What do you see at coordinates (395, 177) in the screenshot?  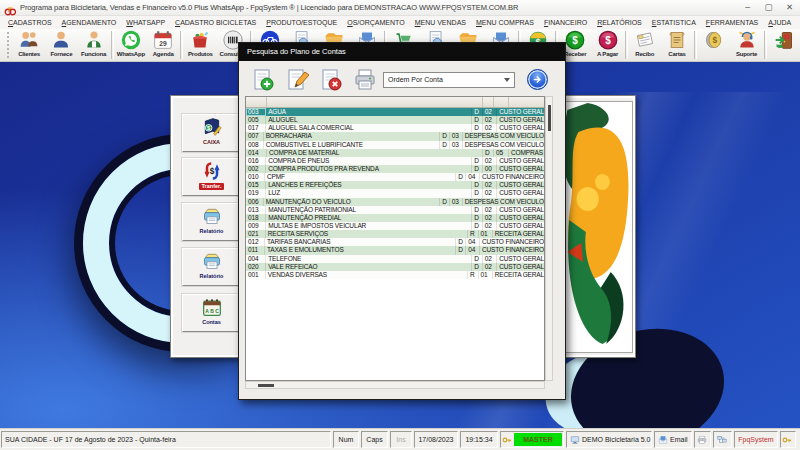 I see `table-row: 010 CPMF D 04 CUSTO FINANCEIRO` at bounding box center [395, 177].